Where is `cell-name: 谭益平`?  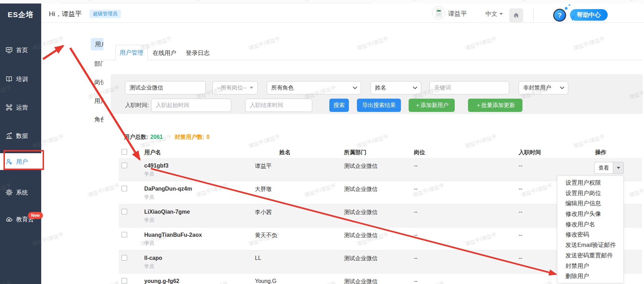
cell-name: 谭益平 is located at coordinates (263, 166).